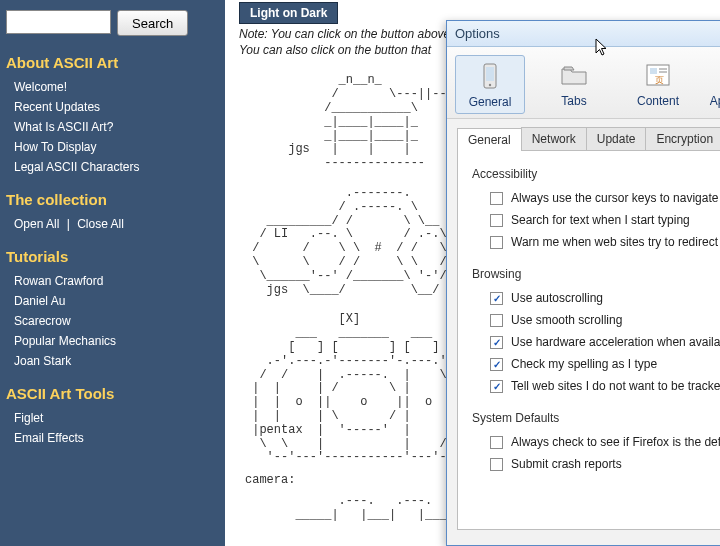 The image size is (720, 546). What do you see at coordinates (600, 220) in the screenshot?
I see `chk-label: Search for text when I start typing` at bounding box center [600, 220].